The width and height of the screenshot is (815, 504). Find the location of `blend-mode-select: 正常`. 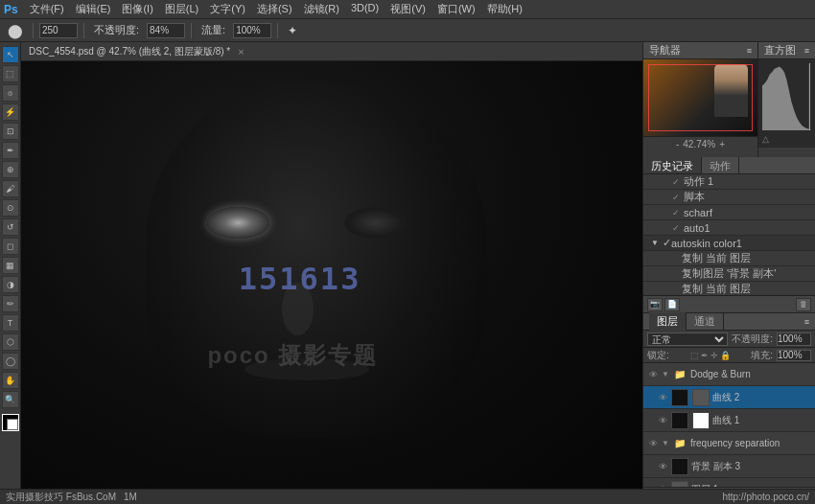

blend-mode-select: 正常 is located at coordinates (687, 339).